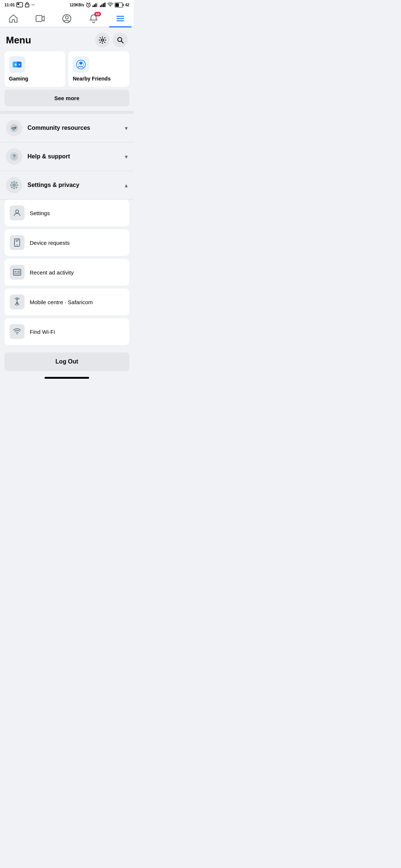 This screenshot has height=868, width=401. Describe the element at coordinates (67, 157) in the screenshot. I see `help-support-row: ? Help & support ▾` at that location.